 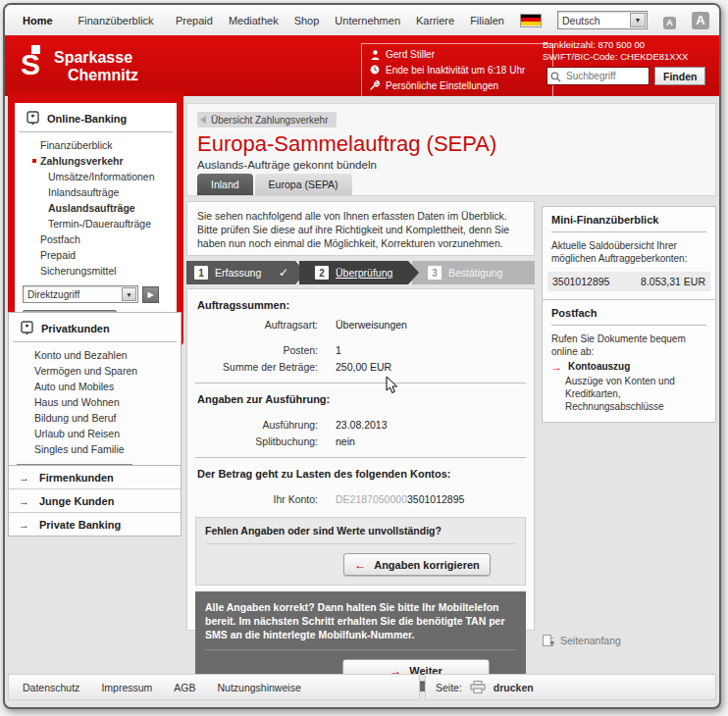 I want to click on confirm-text: Alle Angaben korrekt? Dann halten Sie bi…, so click(x=361, y=626).